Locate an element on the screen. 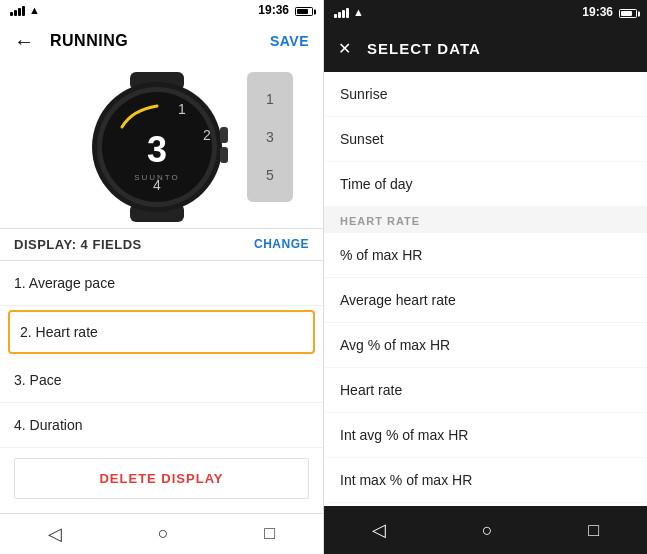 This screenshot has width=647, height=554. left-status-bar: ▲ 19:36 is located at coordinates (162, 10).